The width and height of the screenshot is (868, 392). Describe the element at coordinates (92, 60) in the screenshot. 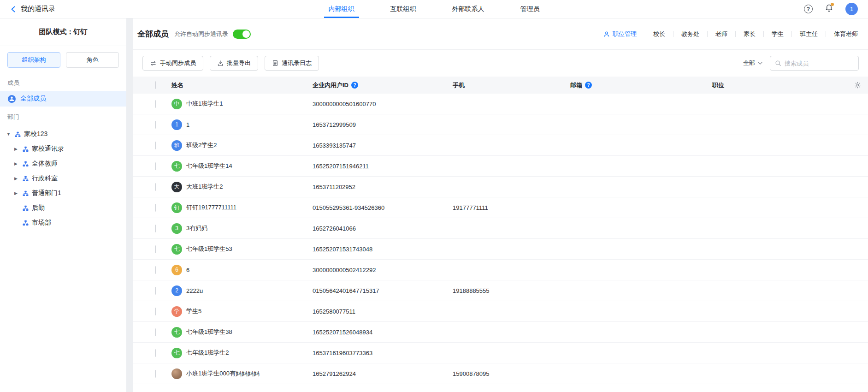

I see `roles-button: 角色` at that location.